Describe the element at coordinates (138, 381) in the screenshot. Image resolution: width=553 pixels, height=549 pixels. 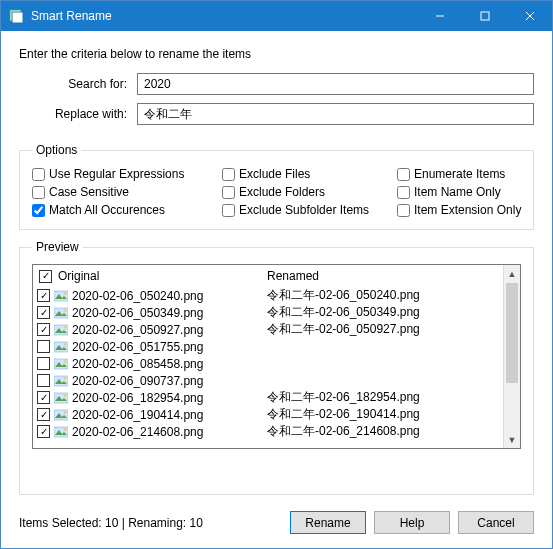
I see `row-original: 2020-02-06_090737.png` at that location.